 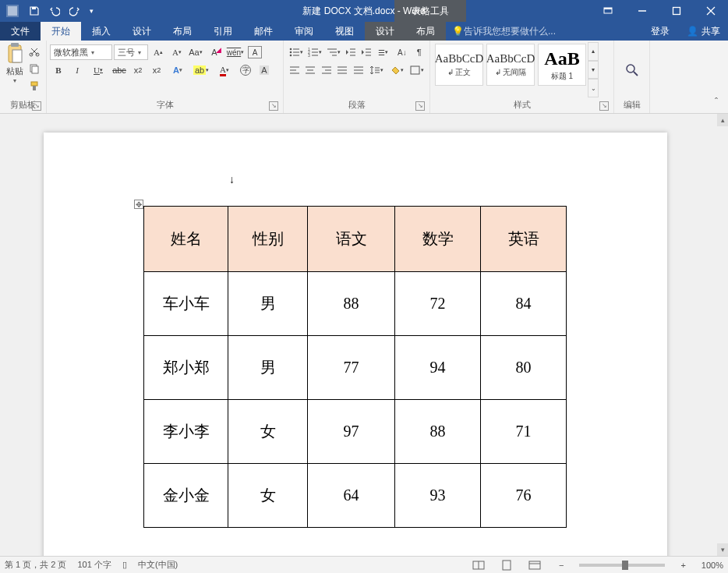 What do you see at coordinates (562, 65) in the screenshot?
I see `style-heading-1: AaB 标题 1` at bounding box center [562, 65].